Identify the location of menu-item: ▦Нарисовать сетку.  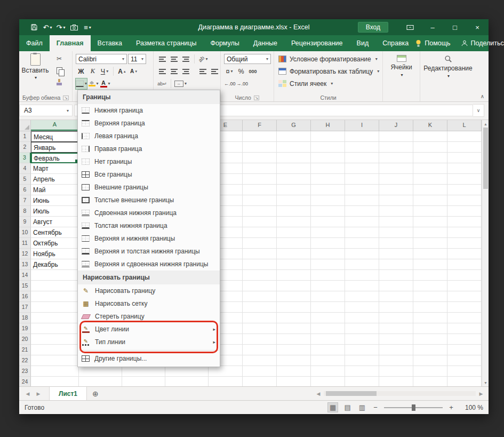
(149, 304).